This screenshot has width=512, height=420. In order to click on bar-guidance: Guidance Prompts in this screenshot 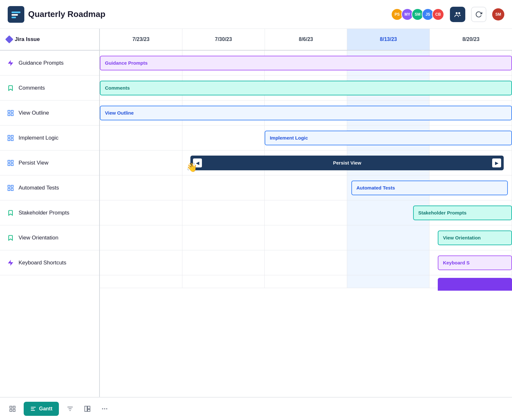, I will do `click(306, 63)`.